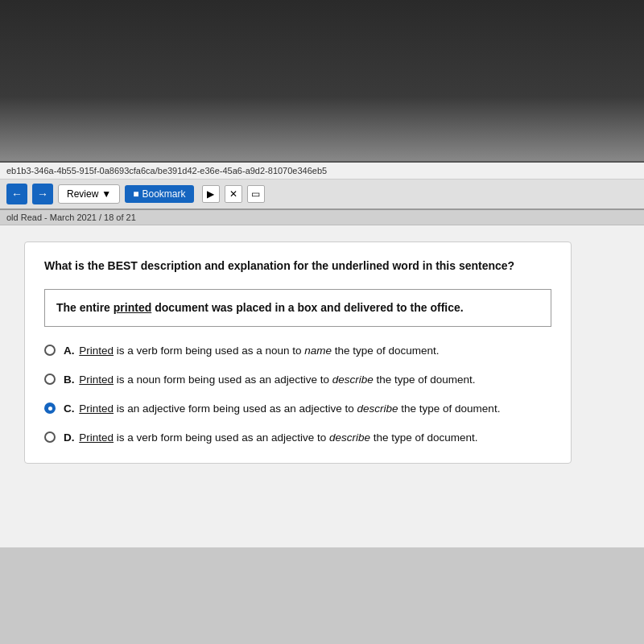 This screenshot has height=644, width=644. Describe the element at coordinates (322, 171) in the screenshot. I see `url-bar: eb1b3-346a-4b55-915f-0a8693cfa6ca/be391d…` at that location.